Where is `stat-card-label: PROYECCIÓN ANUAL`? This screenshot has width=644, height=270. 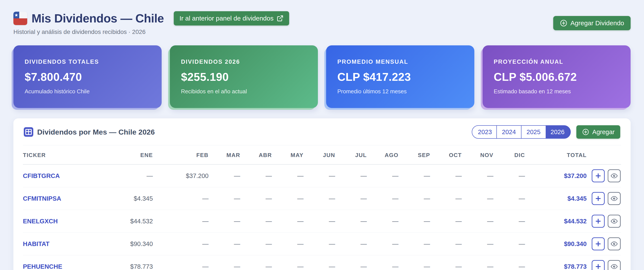
stat-card-label: PROYECCIÓN ANUAL is located at coordinates (556, 62).